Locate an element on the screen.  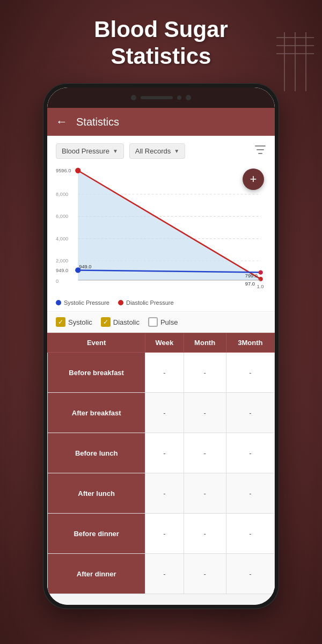
app-header-title: Statistics is located at coordinates (98, 122).